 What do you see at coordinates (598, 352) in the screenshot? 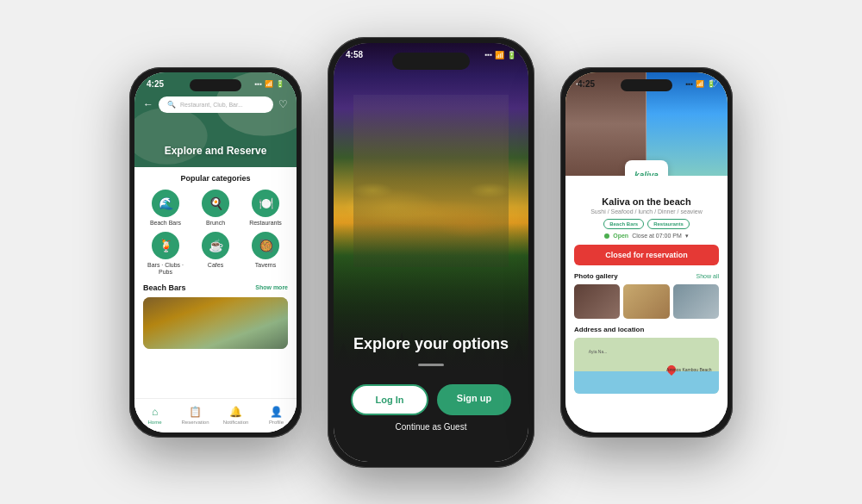
I see `map-label-ayia: Ayia Na...` at bounding box center [598, 352].